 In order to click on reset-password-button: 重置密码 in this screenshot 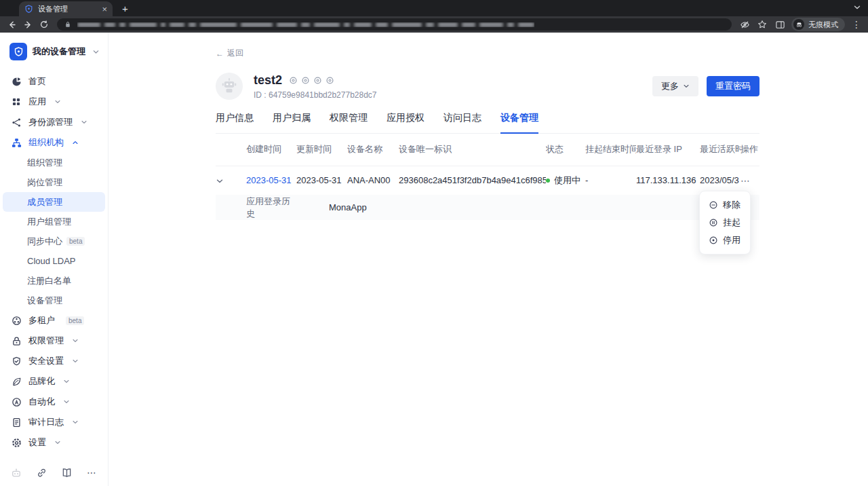, I will do `click(733, 86)`.